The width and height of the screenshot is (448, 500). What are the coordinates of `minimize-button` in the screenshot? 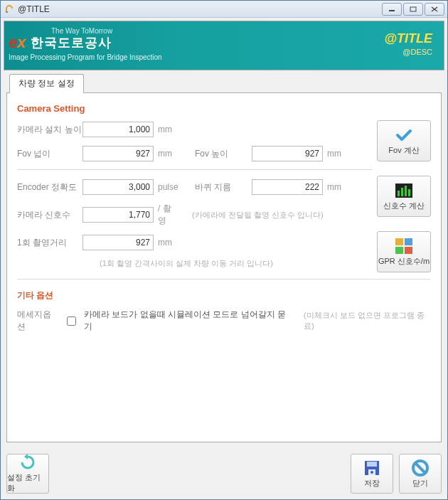 It's located at (392, 9).